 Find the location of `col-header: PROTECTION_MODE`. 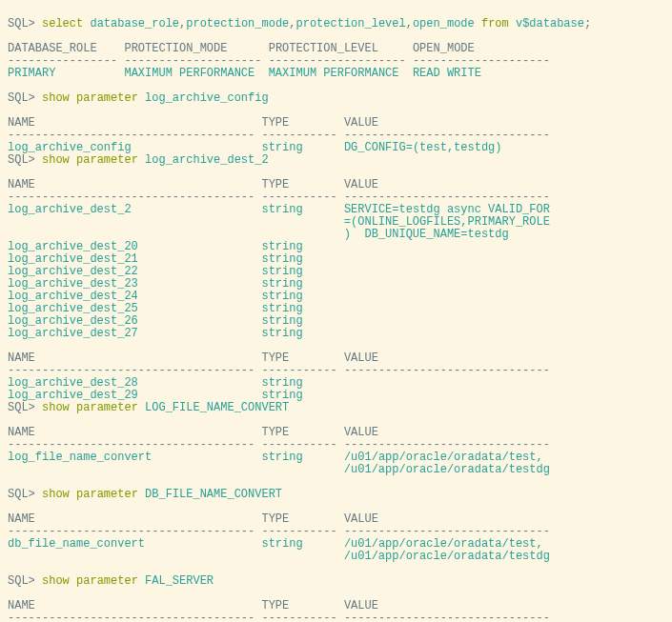

col-header: PROTECTION_MODE is located at coordinates (175, 49).